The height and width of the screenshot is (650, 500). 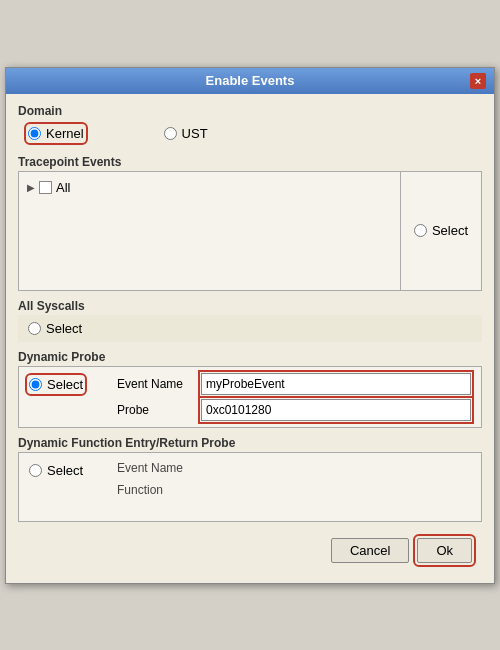 What do you see at coordinates (294, 397) in the screenshot?
I see `probe-fields: Event Name Probe` at bounding box center [294, 397].